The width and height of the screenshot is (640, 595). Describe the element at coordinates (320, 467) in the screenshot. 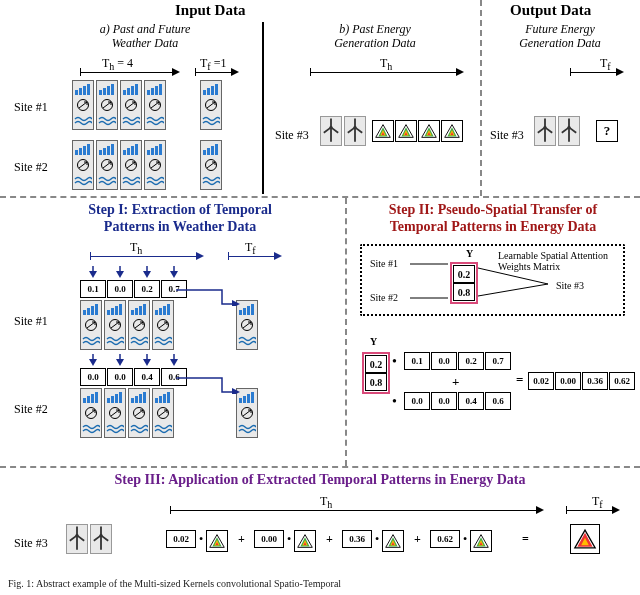

I see `divider-mid-bot` at that location.